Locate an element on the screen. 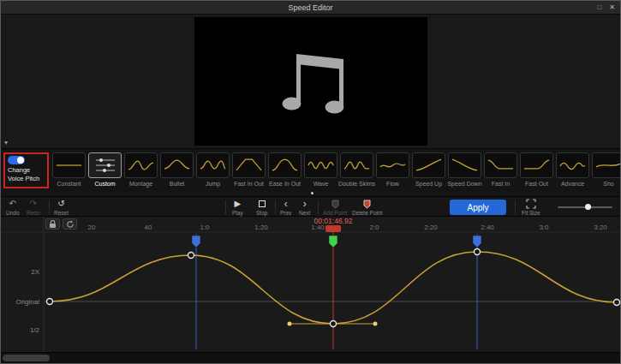 Image resolution: width=621 pixels, height=364 pixels. preset-fast-out: Fast Out is located at coordinates (536, 174).